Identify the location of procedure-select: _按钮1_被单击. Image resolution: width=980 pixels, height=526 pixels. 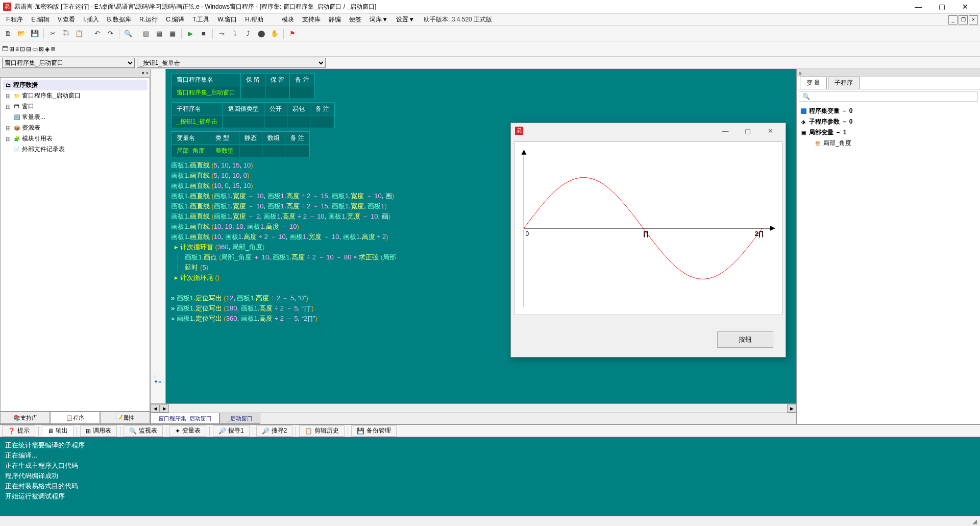
(231, 63).